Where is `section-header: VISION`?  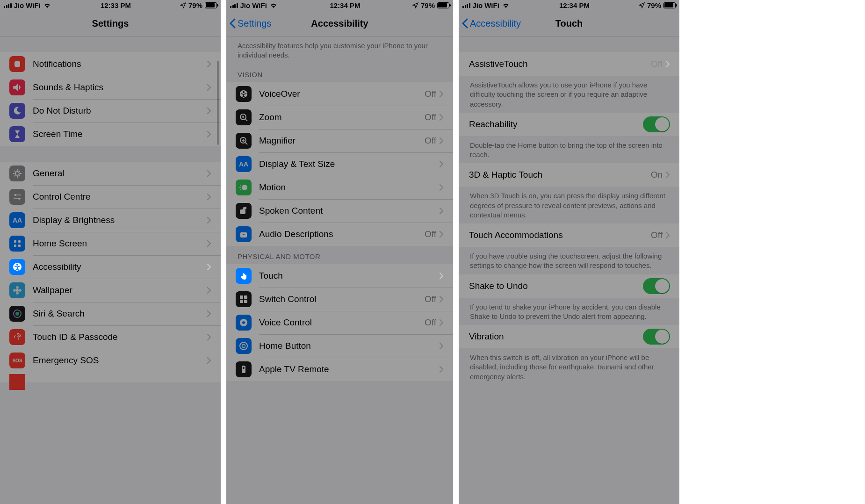
section-header: VISION is located at coordinates (339, 73).